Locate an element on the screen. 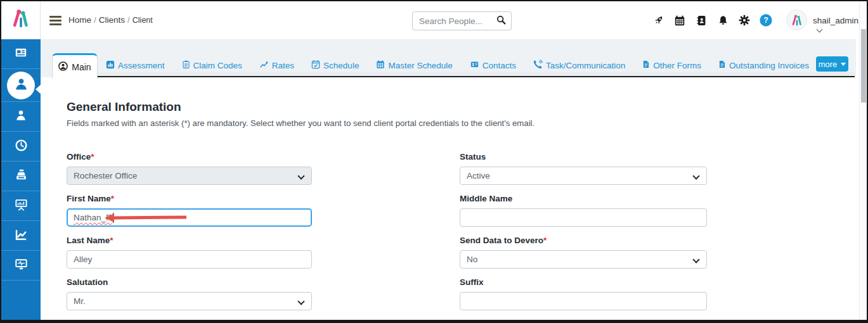 Image resolution: width=868 pixels, height=323 pixels. tab-task-communication-label: Task/Communication is located at coordinates (586, 66).